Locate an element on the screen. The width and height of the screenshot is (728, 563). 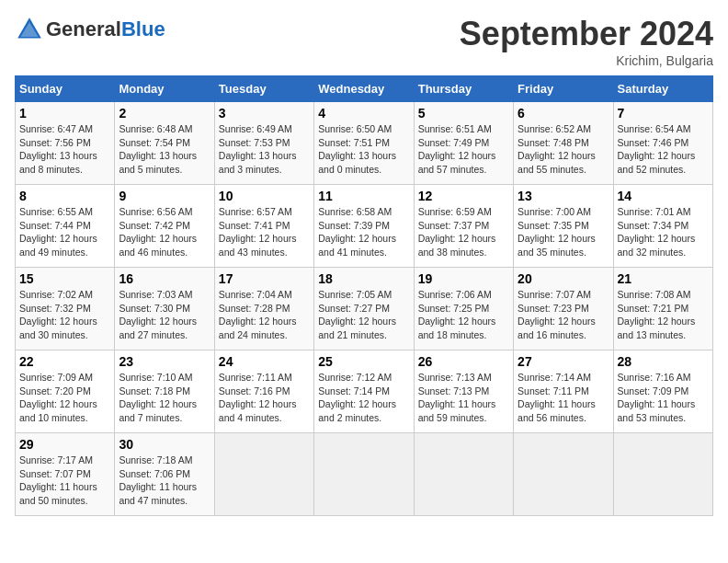
day-info: Sunrise: 7:01 AMSunset: 7:34 PMDaylight:… is located at coordinates (664, 232).